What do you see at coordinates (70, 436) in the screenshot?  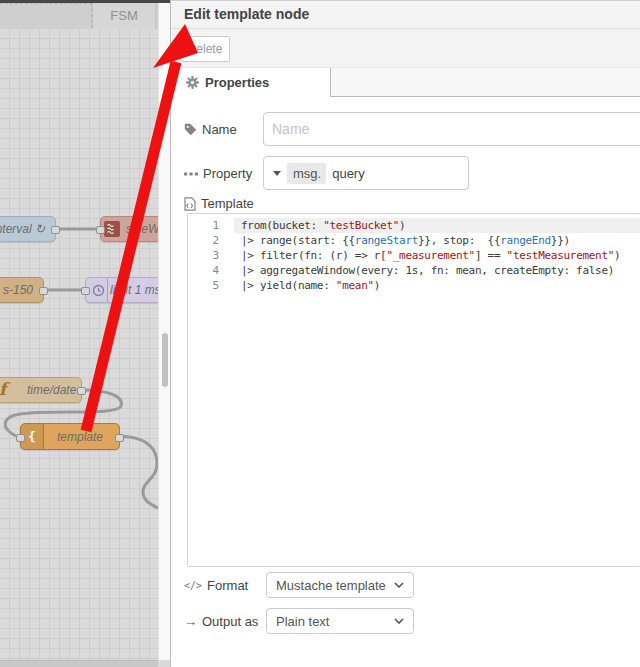 I see `node-template: {template` at bounding box center [70, 436].